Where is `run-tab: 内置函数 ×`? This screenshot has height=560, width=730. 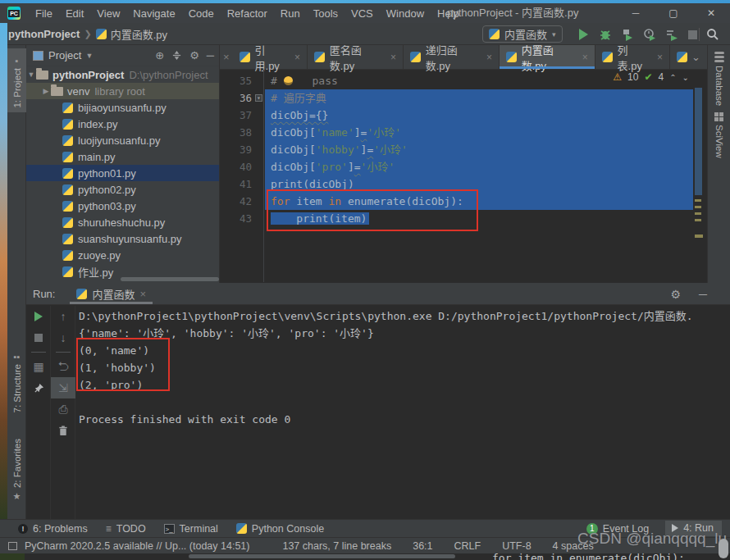
run-tab: 内置函数 × is located at coordinates (112, 294).